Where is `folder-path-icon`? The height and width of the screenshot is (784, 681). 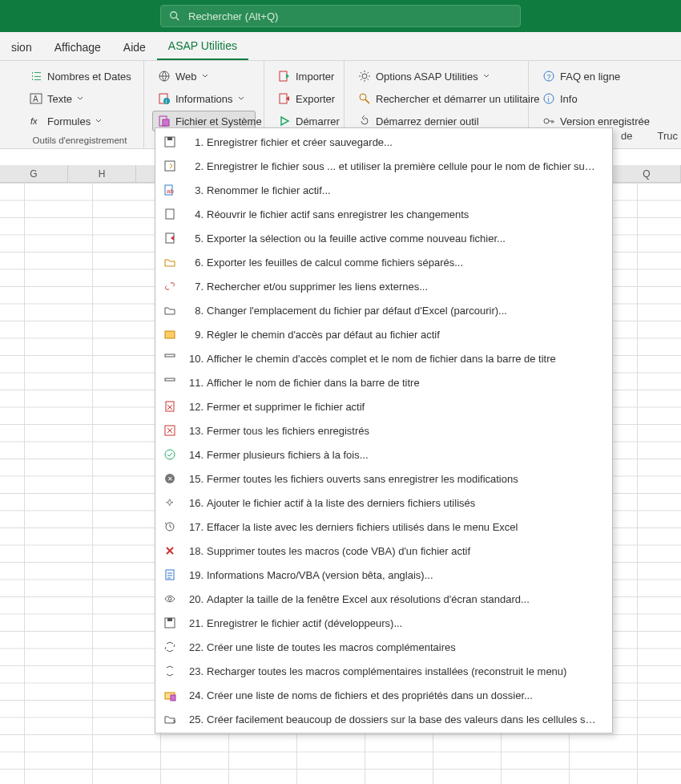
folder-path-icon is located at coordinates (170, 334).